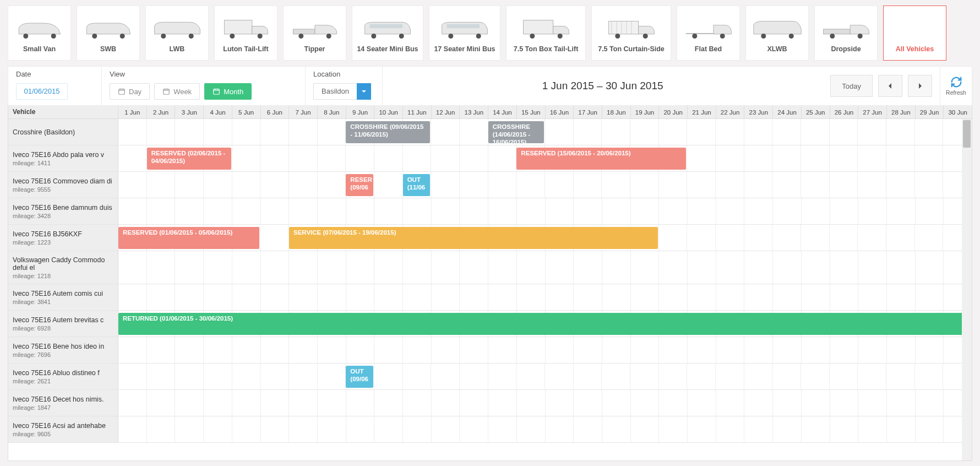 Image resolution: width=980 pixels, height=466 pixels. Describe the element at coordinates (967, 134) in the screenshot. I see `scrollbar-thumb` at that location.